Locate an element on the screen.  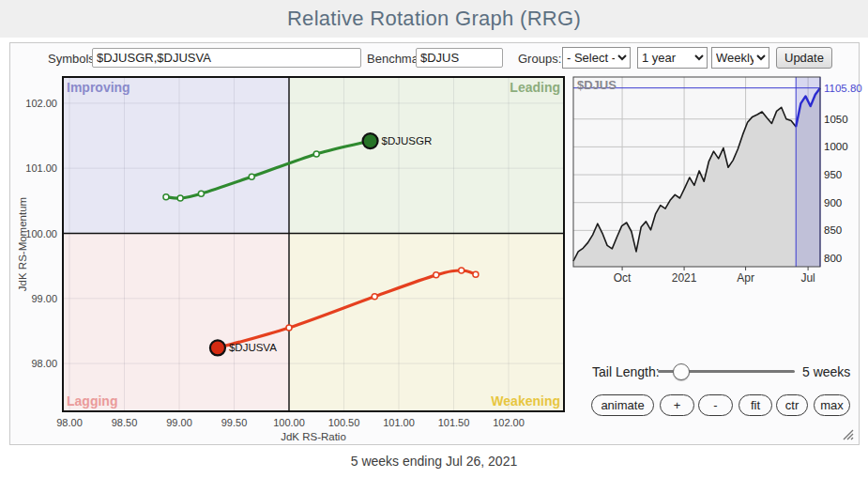
quadrant-label-leading: Leading is located at coordinates (535, 87).